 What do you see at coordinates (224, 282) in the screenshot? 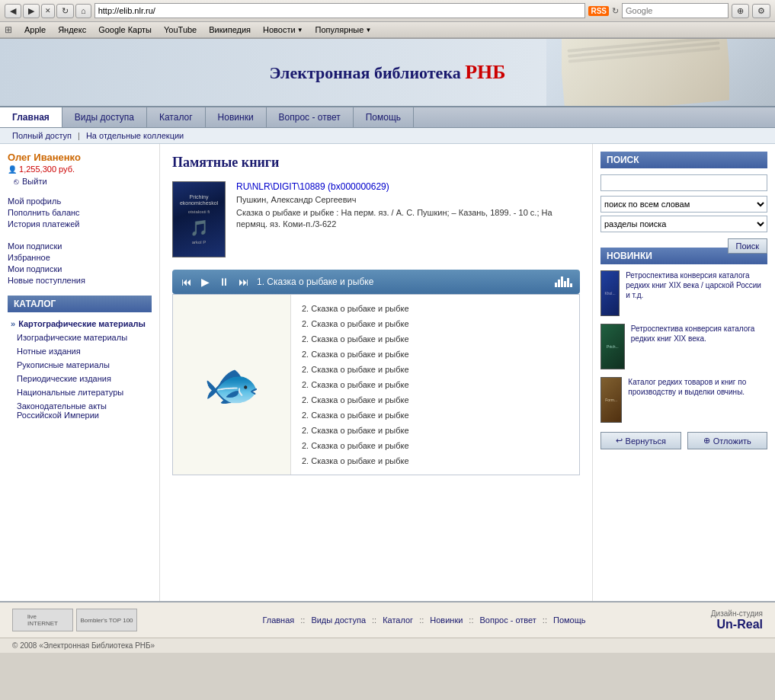
I see `player-pause-button: ⏸` at bounding box center [224, 282].